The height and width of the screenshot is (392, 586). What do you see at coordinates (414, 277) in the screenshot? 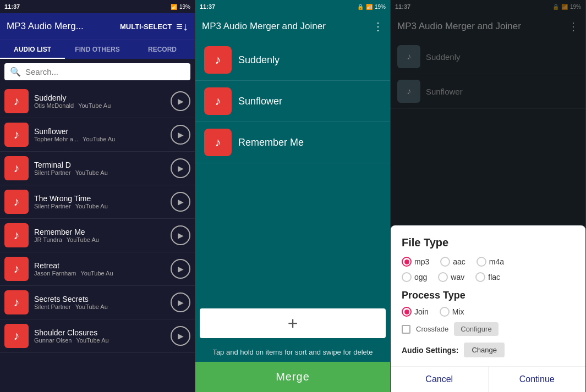
I see `radio-ogg: ogg` at bounding box center [414, 277].